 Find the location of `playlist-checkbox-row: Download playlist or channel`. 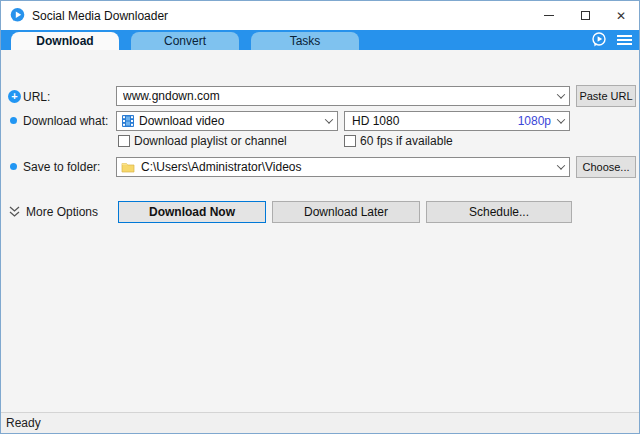

playlist-checkbox-row: Download playlist or channel is located at coordinates (202, 140).